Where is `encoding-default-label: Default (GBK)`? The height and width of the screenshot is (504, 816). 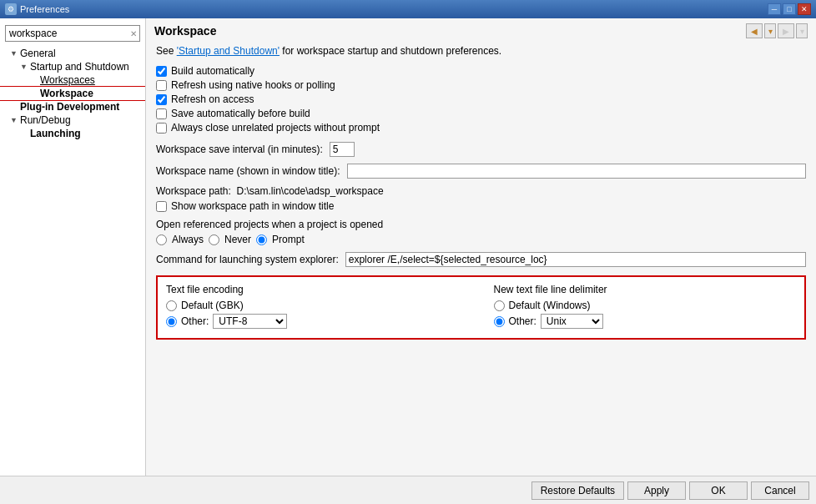 encoding-default-label: Default (GBK) is located at coordinates (212, 305).